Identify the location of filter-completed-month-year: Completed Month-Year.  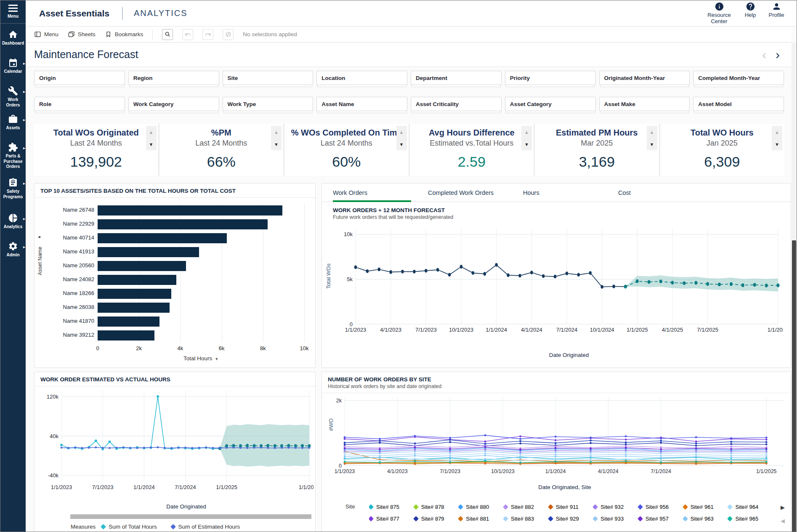
(739, 78).